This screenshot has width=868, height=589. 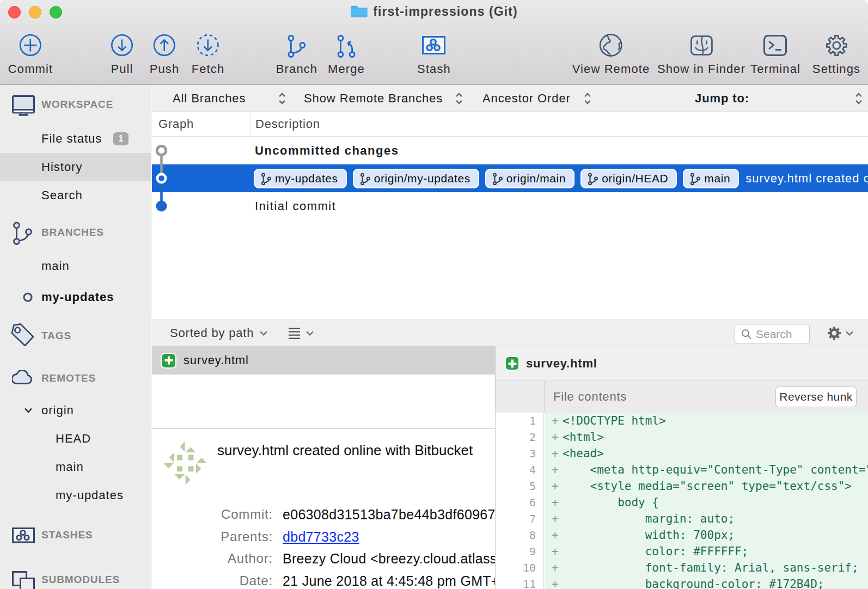 I want to click on diff-lines: 1+<!DOCTYPE html>2+<html>3+<head>4+ <met…, so click(x=682, y=501).